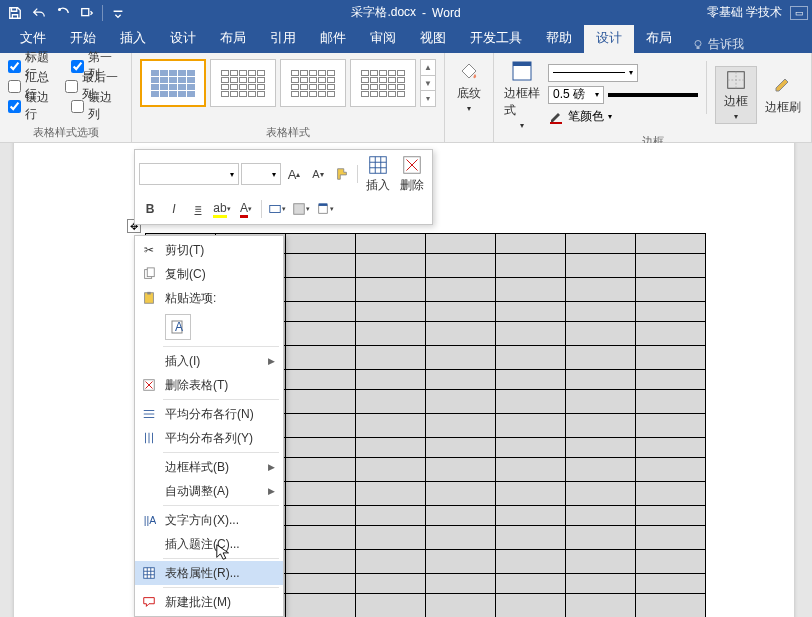 The height and width of the screenshot is (617, 812). What do you see at coordinates (149, 520) in the screenshot?
I see `text-direction-icon: ||A` at bounding box center [149, 520].